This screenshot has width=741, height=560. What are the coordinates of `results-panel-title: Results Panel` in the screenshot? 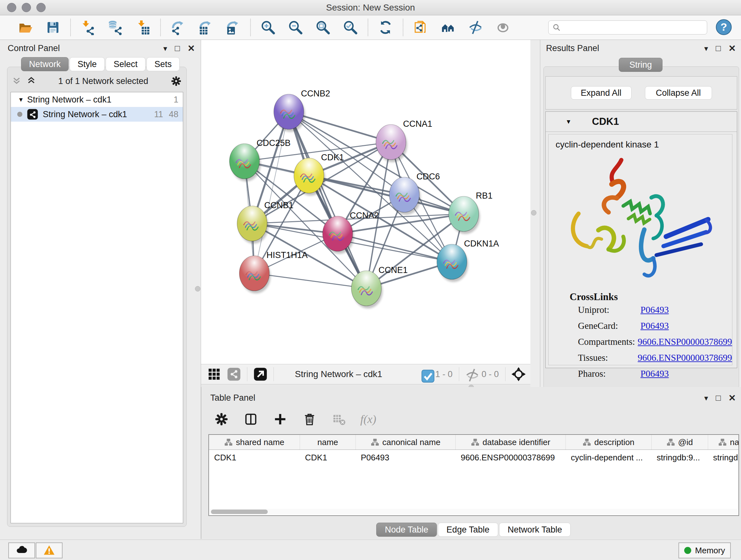 It's located at (573, 48).